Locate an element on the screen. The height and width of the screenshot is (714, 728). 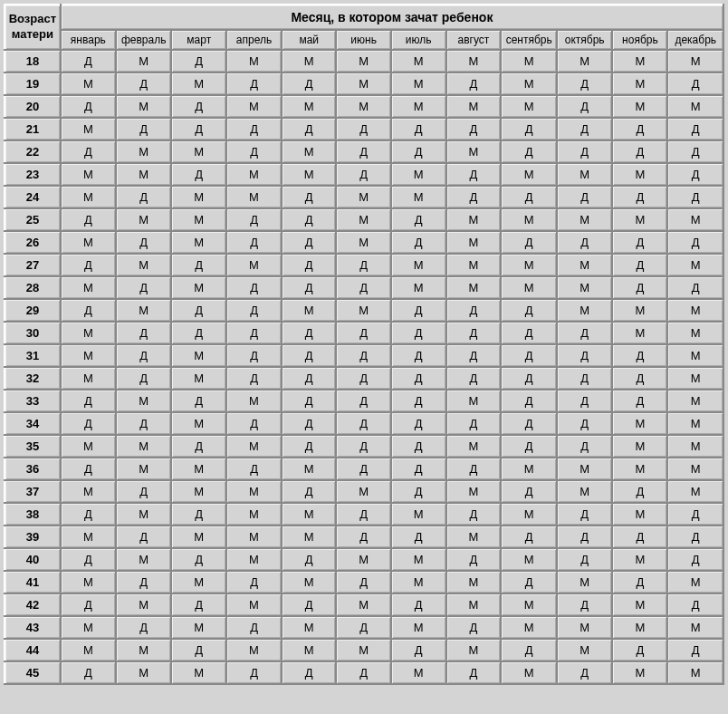
table-row: 18ДМДМММММММММ is located at coordinates (364, 62).